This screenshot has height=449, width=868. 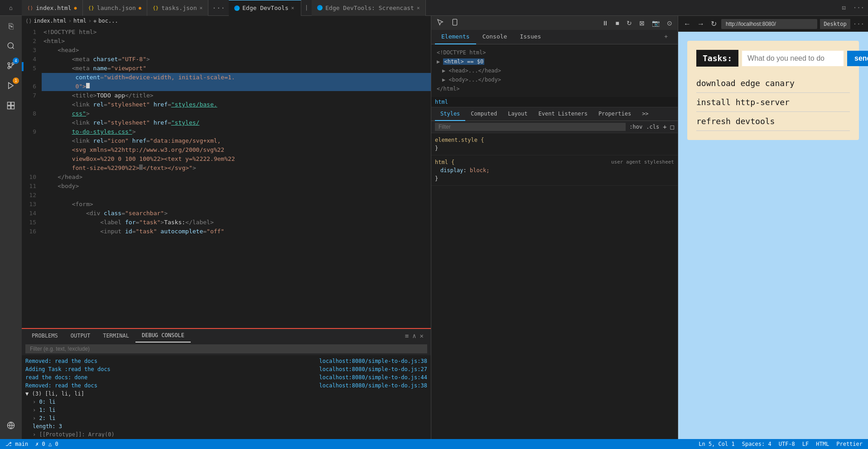 What do you see at coordinates (517, 114) in the screenshot?
I see `layout-tab: Layout` at bounding box center [517, 114].